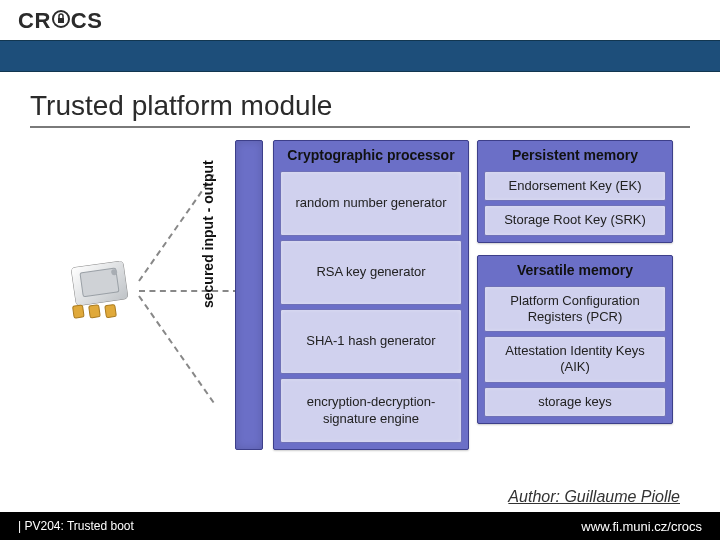 Image resolution: width=720 pixels, height=540 pixels. I want to click on footer-right: www.fi.muni.cz/crocs, so click(642, 526).